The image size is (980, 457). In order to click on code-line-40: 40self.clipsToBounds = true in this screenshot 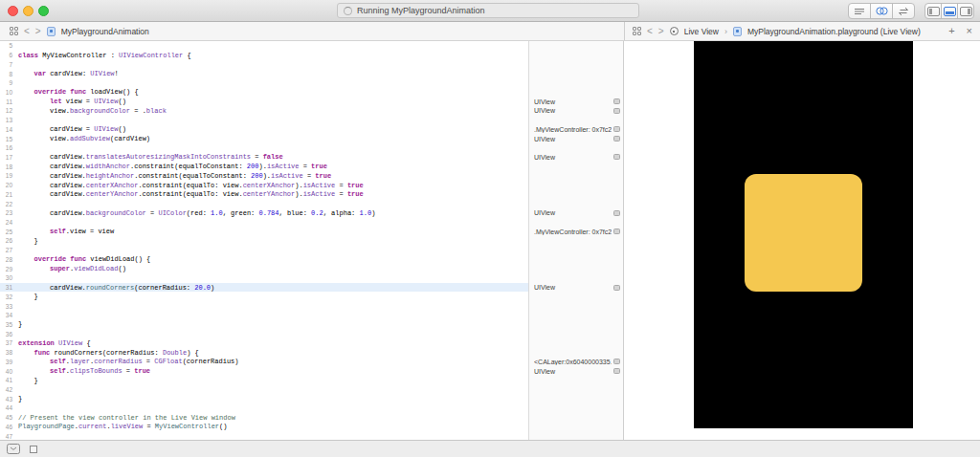, I will do `click(264, 371)`.